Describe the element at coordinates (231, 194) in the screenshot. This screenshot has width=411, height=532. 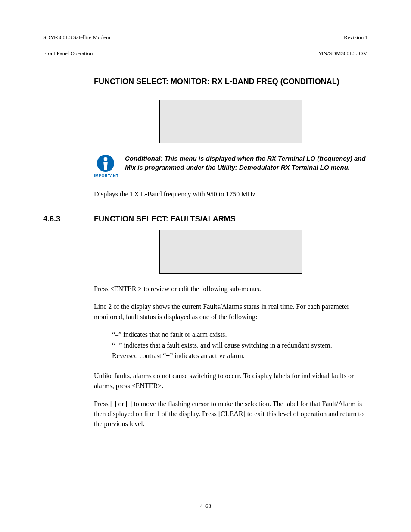
I see `body-paragraph: Displays the TX L-Band frequency with 95…` at that location.